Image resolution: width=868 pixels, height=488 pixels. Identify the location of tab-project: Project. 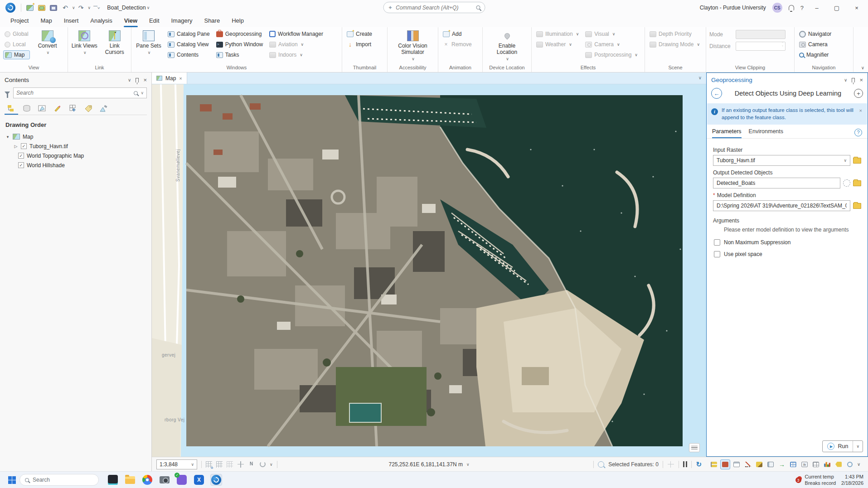
(19, 21).